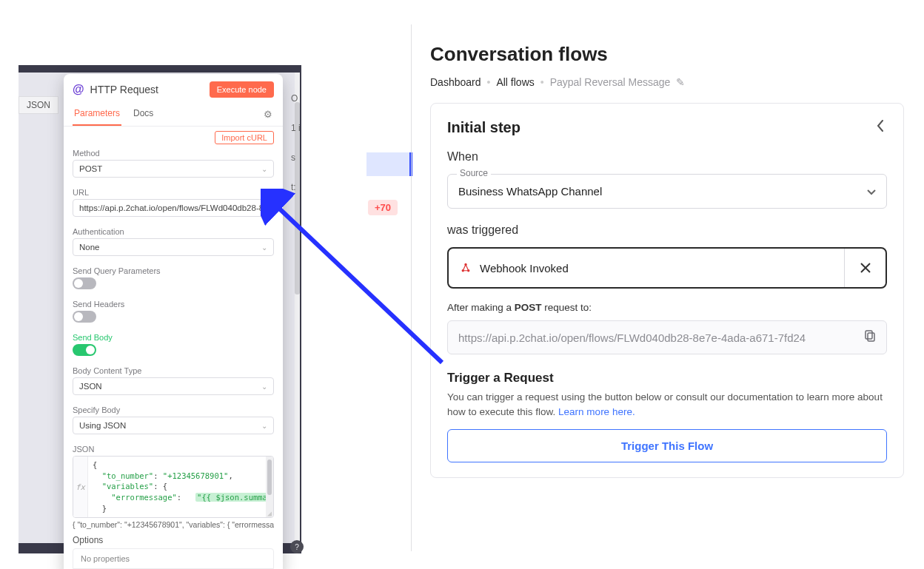 The width and height of the screenshot is (924, 569). I want to click on learn-more-link: Learn more here., so click(597, 411).